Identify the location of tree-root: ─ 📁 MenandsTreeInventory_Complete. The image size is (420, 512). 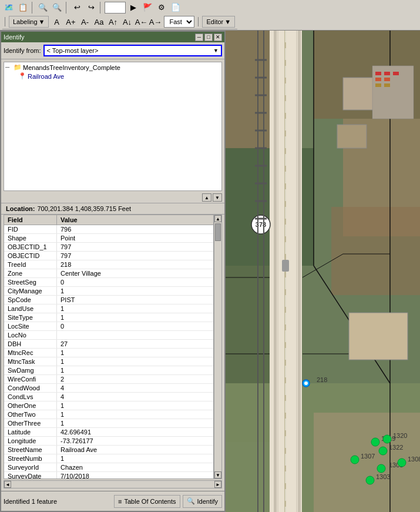
(113, 67).